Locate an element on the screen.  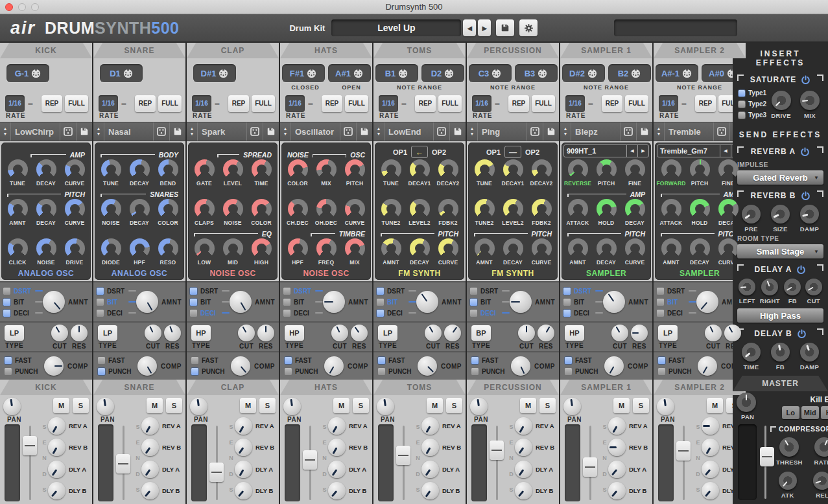
cut-knob is located at coordinates (814, 287).